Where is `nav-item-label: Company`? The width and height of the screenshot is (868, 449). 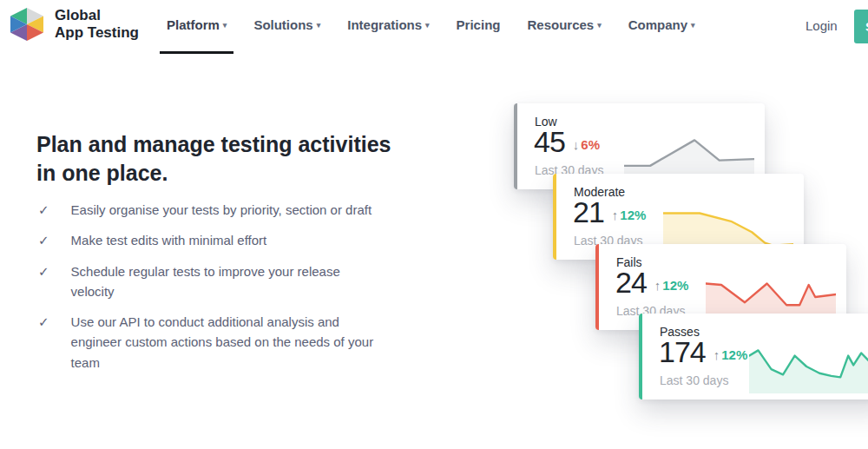 nav-item-label: Company is located at coordinates (658, 24).